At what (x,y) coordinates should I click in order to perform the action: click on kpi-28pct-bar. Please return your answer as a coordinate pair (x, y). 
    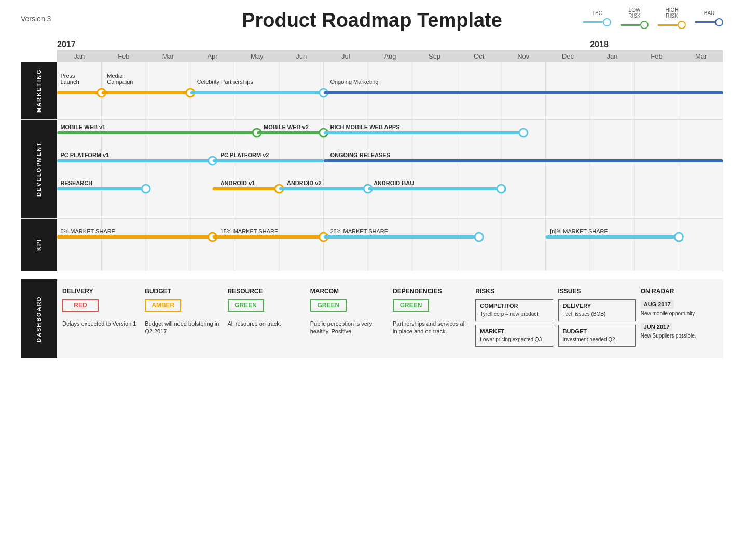
    Looking at the image, I should click on (402, 237).